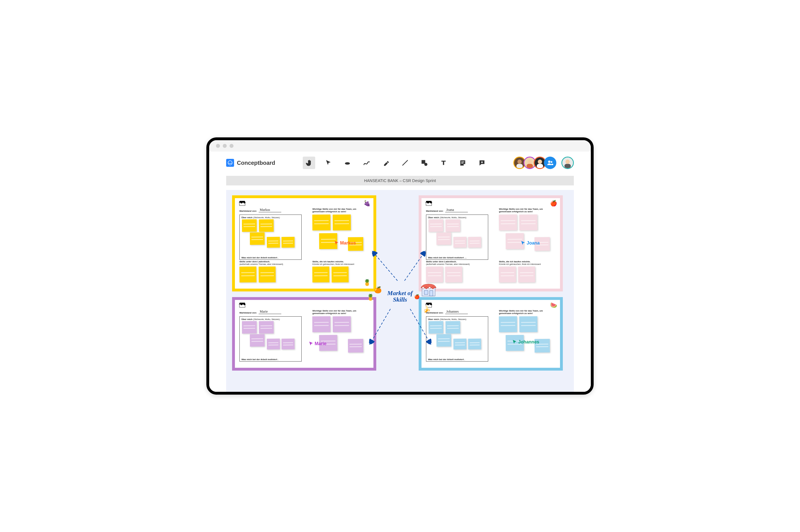 This screenshot has width=800, height=532. I want to click on pointer-icon, so click(328, 163).